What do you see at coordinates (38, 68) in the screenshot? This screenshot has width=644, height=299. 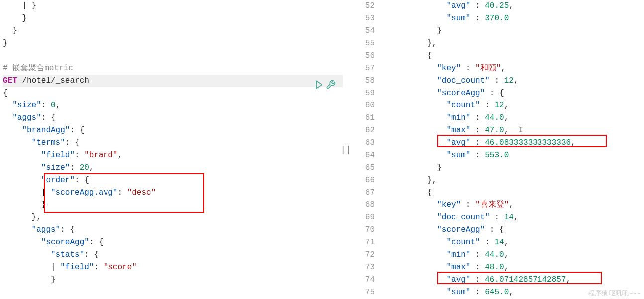 I see `comment-text: # 嵌套聚合metric` at bounding box center [38, 68].